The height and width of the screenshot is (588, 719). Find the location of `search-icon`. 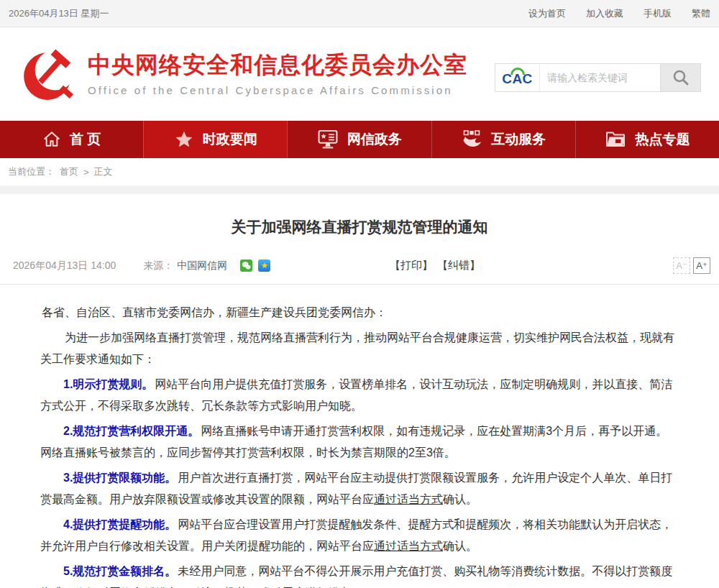

search-icon is located at coordinates (681, 78).